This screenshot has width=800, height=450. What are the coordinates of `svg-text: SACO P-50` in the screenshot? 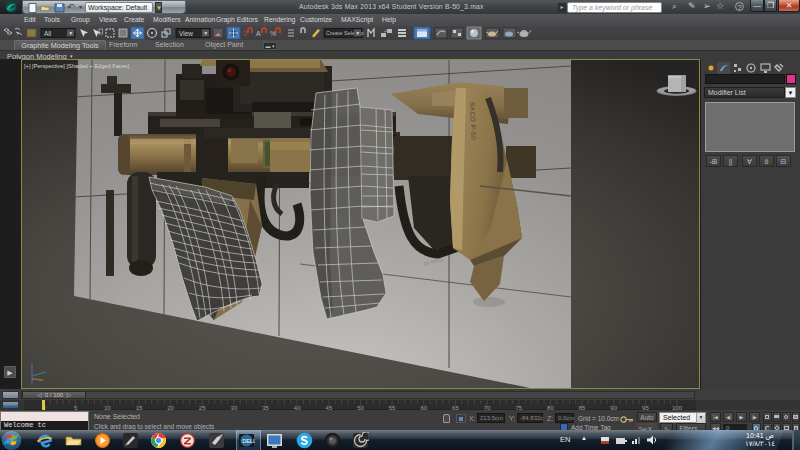 It's located at (473, 122).